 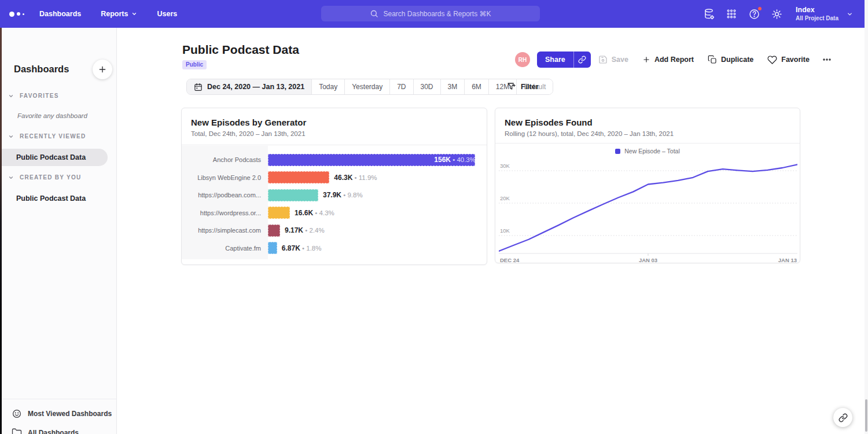 What do you see at coordinates (648, 211) in the screenshot?
I see `line-chart: 10K20K30KDEC 24JAN 03JAN 13` at bounding box center [648, 211].